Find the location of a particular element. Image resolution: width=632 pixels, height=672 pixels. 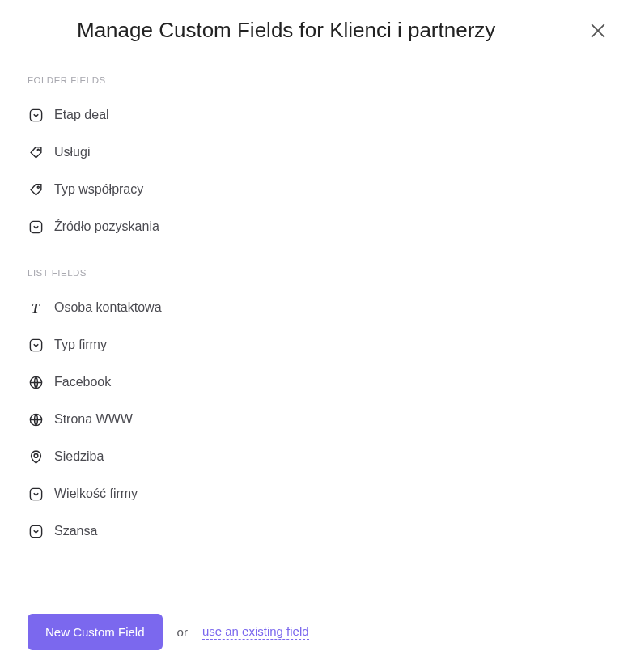

field-item-siedziba: Siedziba is located at coordinates (316, 457).